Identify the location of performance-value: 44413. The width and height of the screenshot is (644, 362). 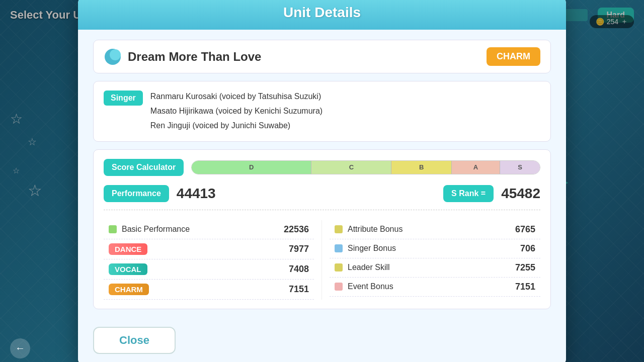
(196, 194).